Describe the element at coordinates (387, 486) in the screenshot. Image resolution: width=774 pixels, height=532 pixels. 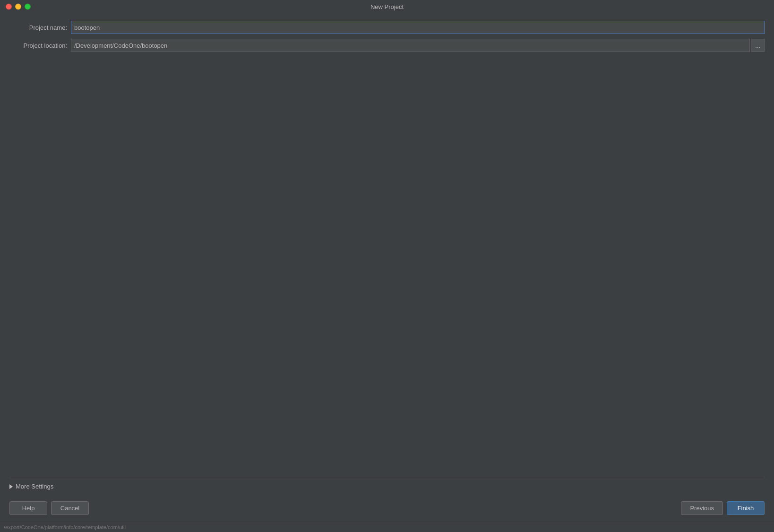
I see `bottom-section: More Settings` at that location.